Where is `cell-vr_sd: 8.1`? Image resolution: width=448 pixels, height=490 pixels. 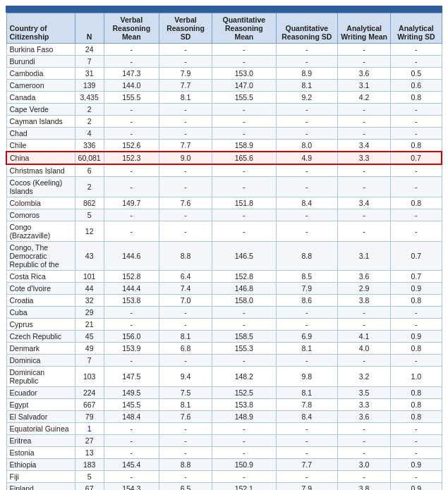 cell-vr_sd: 8.1 is located at coordinates (185, 337).